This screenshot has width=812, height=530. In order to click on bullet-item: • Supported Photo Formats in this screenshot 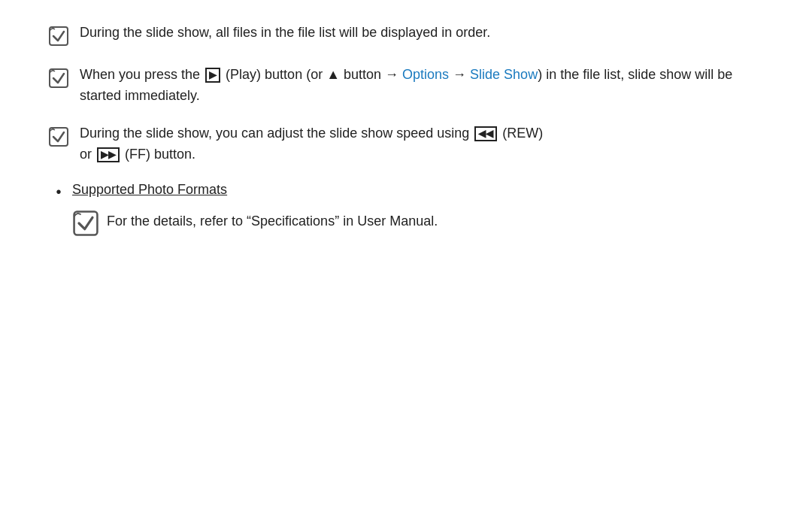, I will do `click(406, 191)`.